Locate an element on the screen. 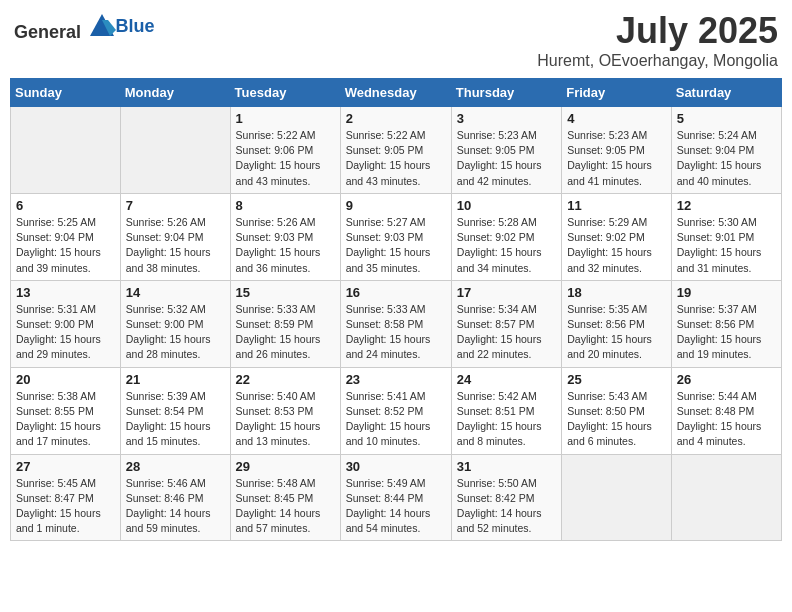 The image size is (792, 612). day-info: Sunrise: 5:22 AM Sunset: 9:06 PM Dayligh… is located at coordinates (286, 158).